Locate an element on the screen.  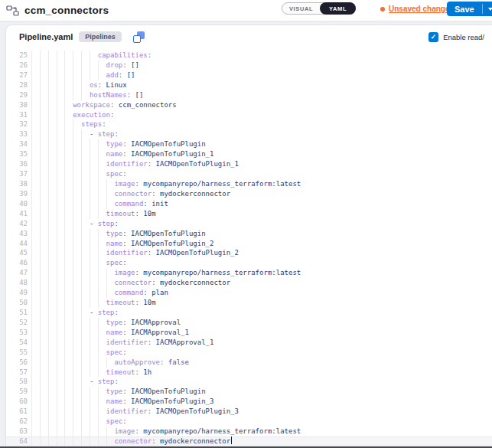
yaml-key: drop is located at coordinates (115, 66).